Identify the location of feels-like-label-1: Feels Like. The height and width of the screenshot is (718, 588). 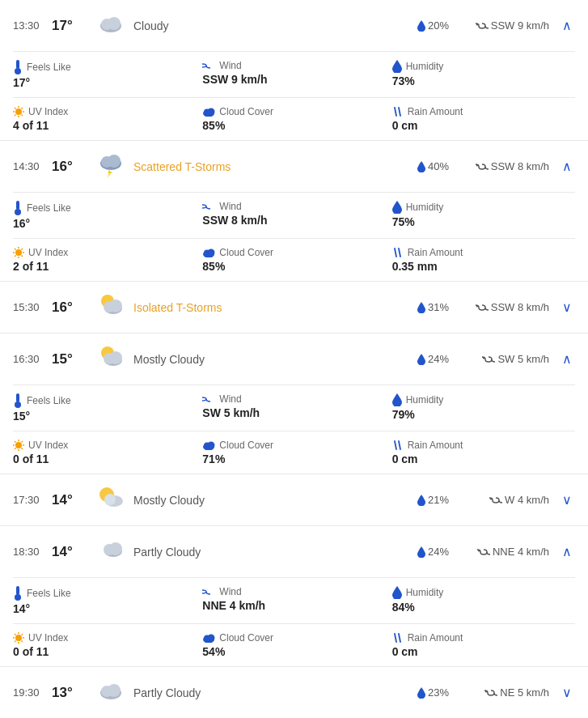
(101, 208).